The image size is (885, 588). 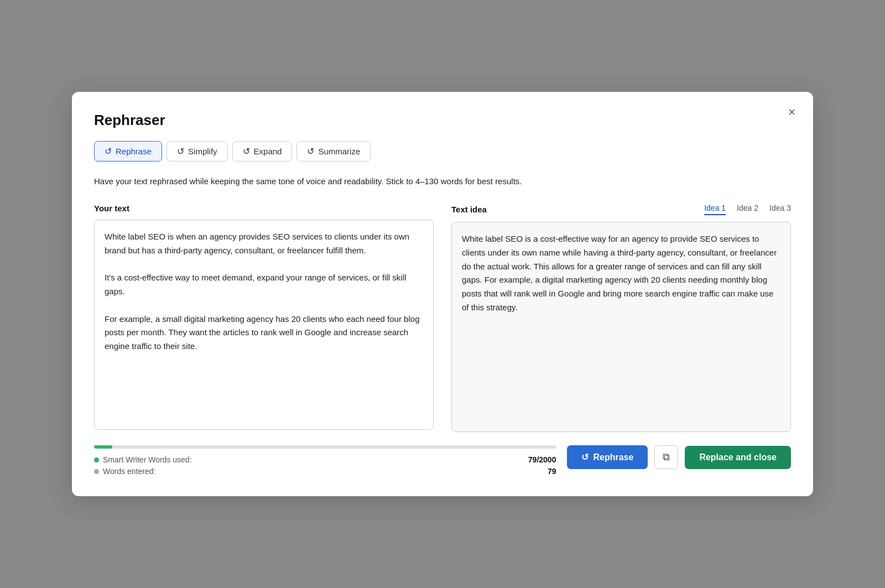 I want to click on summarize-tab-icon: ↺, so click(x=311, y=152).